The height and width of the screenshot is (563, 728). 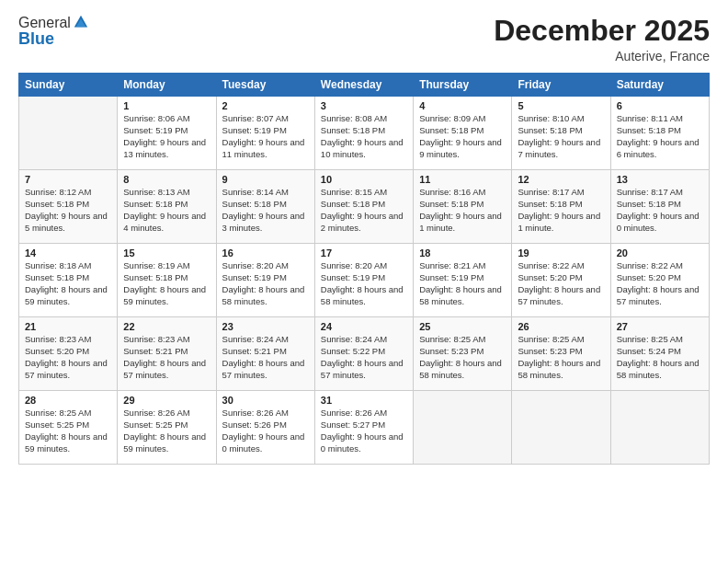 What do you see at coordinates (601, 31) in the screenshot?
I see `month-title: December 2025` at bounding box center [601, 31].